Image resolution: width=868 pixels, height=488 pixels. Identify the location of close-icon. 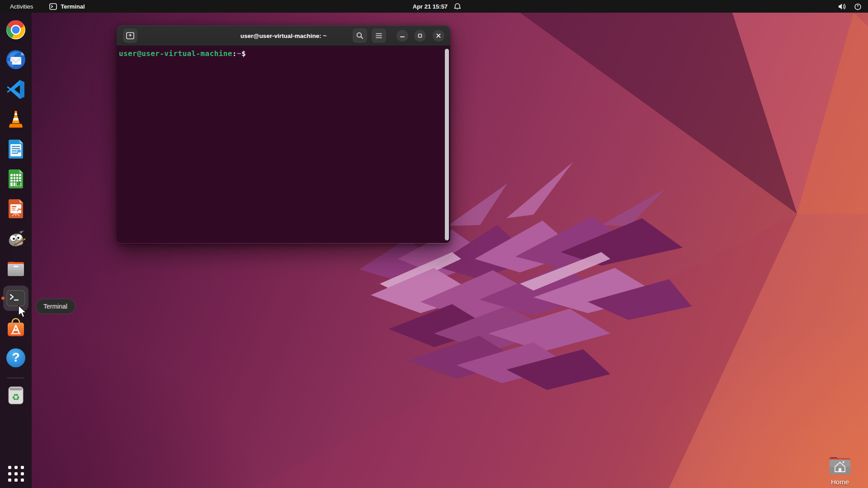
(439, 36).